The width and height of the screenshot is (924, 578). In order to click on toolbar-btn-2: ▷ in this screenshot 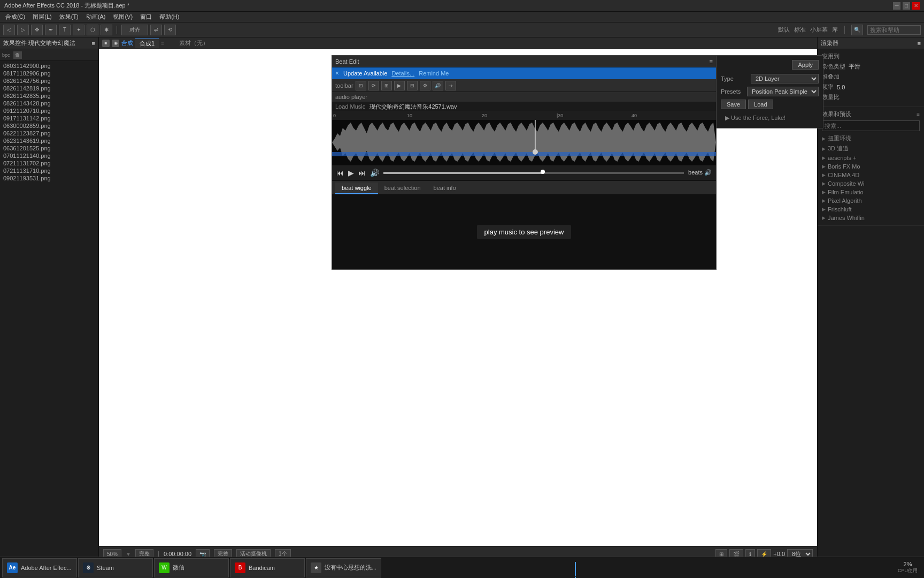, I will do `click(23, 30)`.